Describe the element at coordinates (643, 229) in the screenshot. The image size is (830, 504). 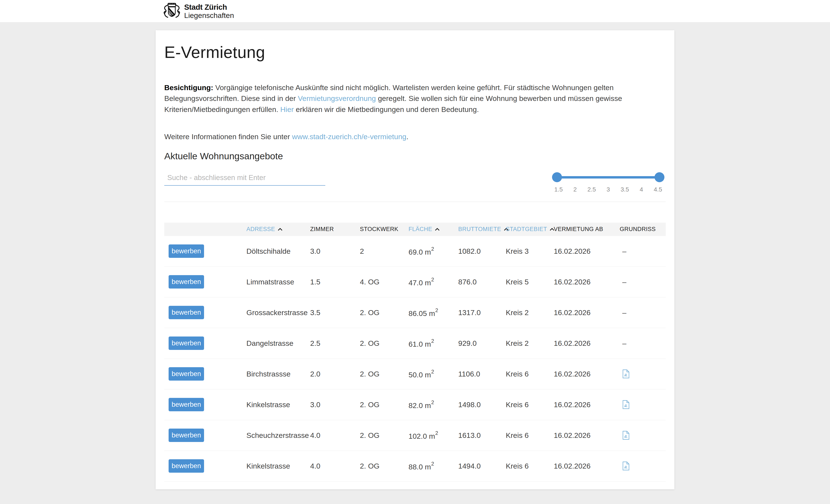
I see `column-header: GRUNDRISS` at that location.